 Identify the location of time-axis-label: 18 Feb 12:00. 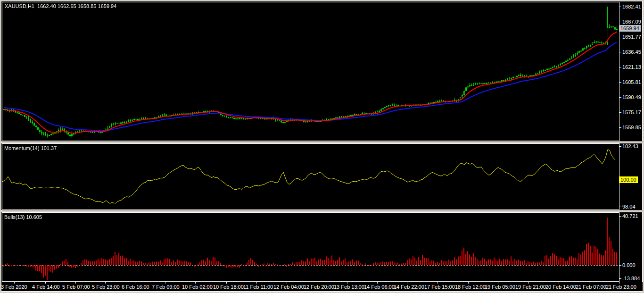
(471, 287).